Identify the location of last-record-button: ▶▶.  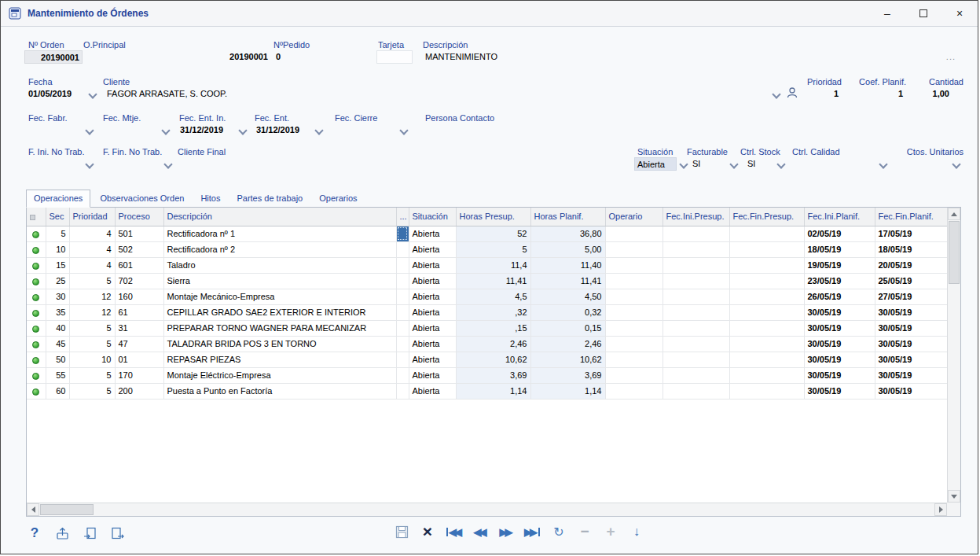
(533, 532).